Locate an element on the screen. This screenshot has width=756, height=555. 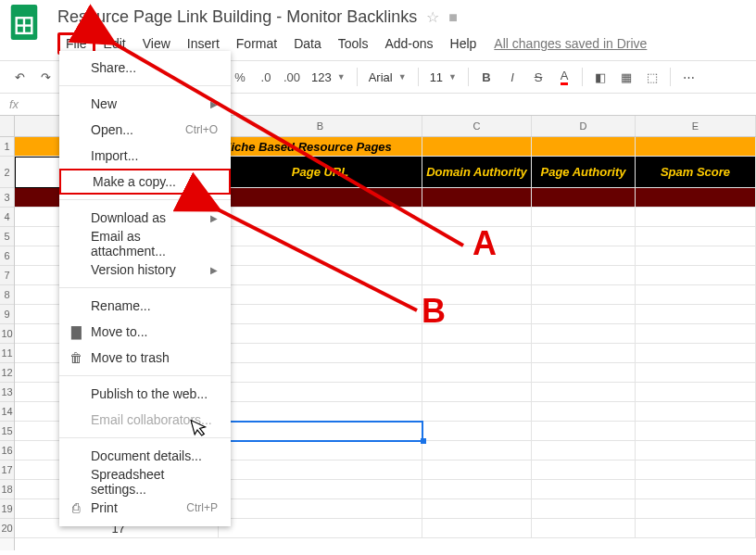
menu-version-history: Version history▶ is located at coordinates (145, 270).